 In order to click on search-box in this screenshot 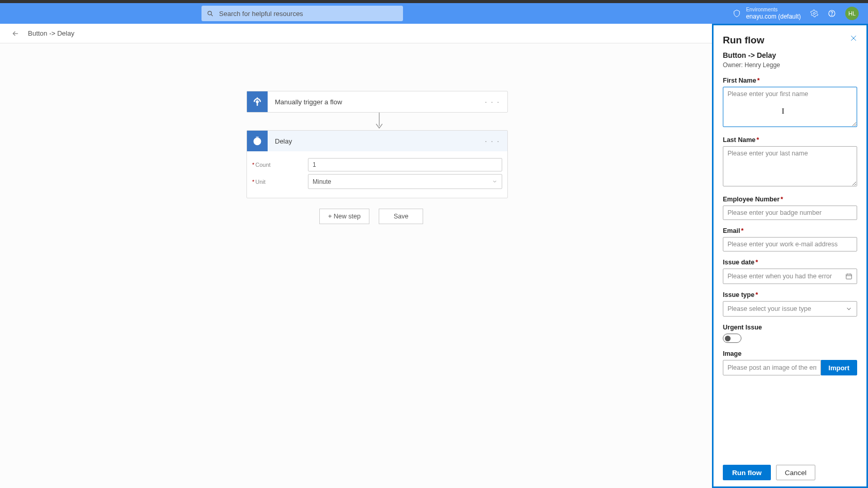, I will do `click(302, 13)`.